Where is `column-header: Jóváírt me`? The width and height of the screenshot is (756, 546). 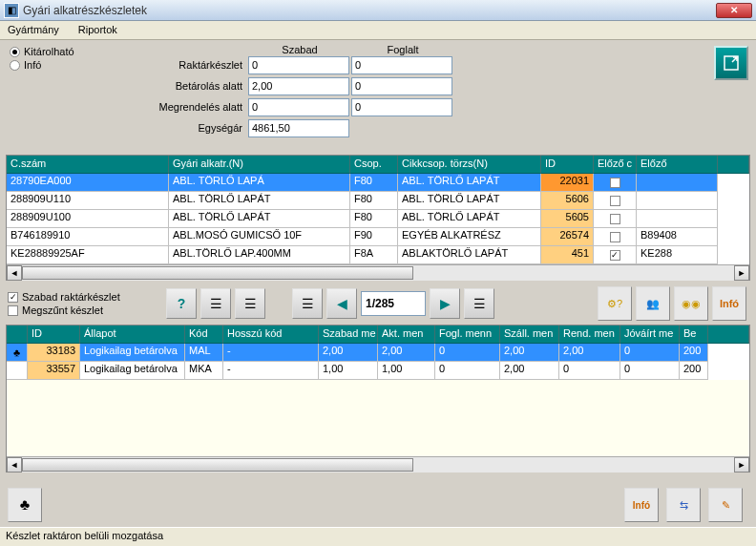 column-header: Jóváírt me is located at coordinates (650, 334).